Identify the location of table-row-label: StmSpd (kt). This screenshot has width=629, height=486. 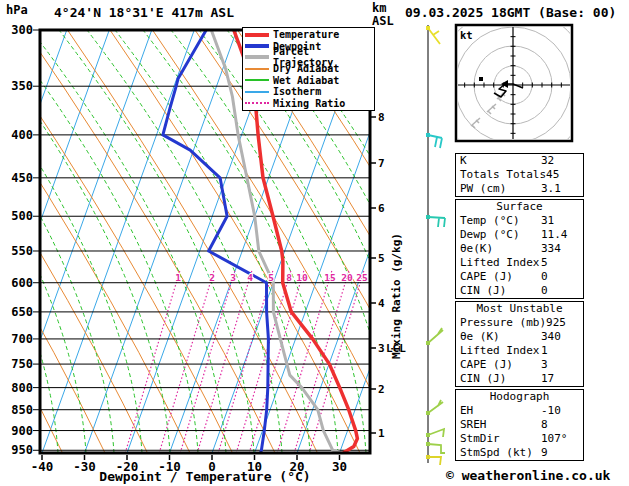
(500, 453).